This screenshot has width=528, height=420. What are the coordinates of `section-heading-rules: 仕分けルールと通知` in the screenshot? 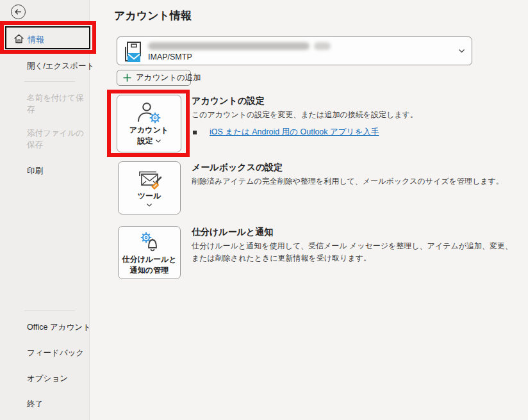 It's located at (232, 232).